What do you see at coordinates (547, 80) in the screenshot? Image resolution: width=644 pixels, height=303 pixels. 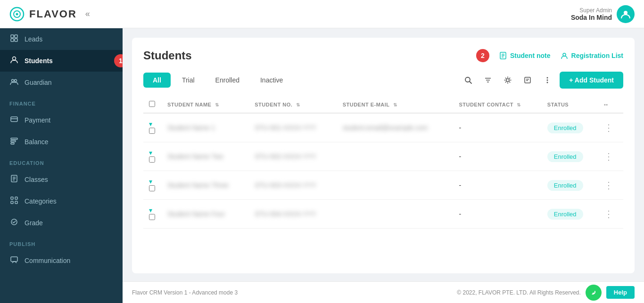 I see `more-options-icon` at bounding box center [547, 80].